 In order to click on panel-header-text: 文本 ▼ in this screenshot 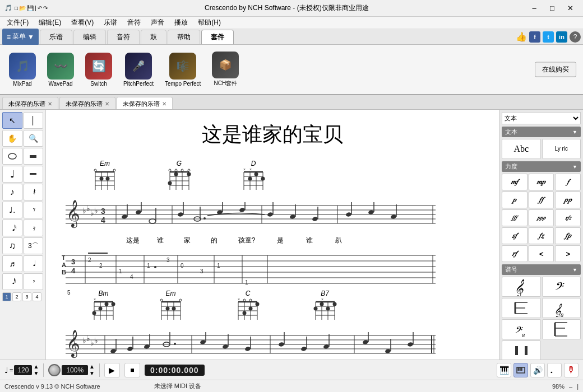, I will do `click(542, 132)`.